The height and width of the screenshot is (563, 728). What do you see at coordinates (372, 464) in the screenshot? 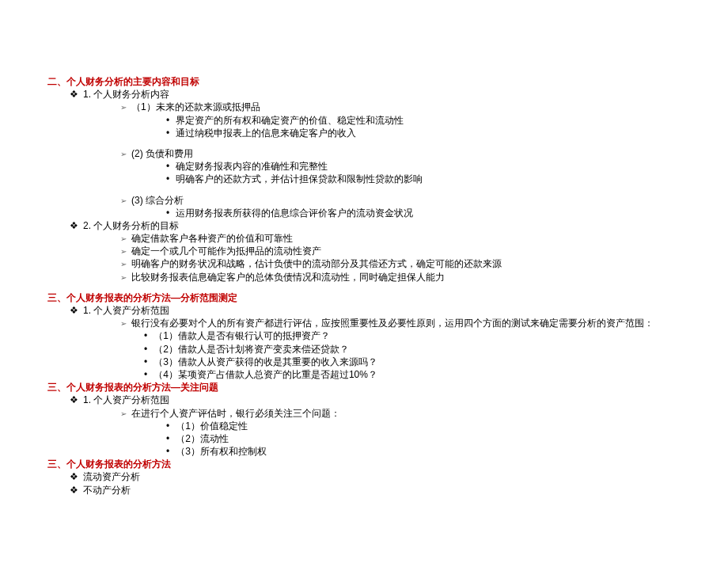
I see `section-heading-4: 三、个人财务报表的分析方法` at bounding box center [372, 464].